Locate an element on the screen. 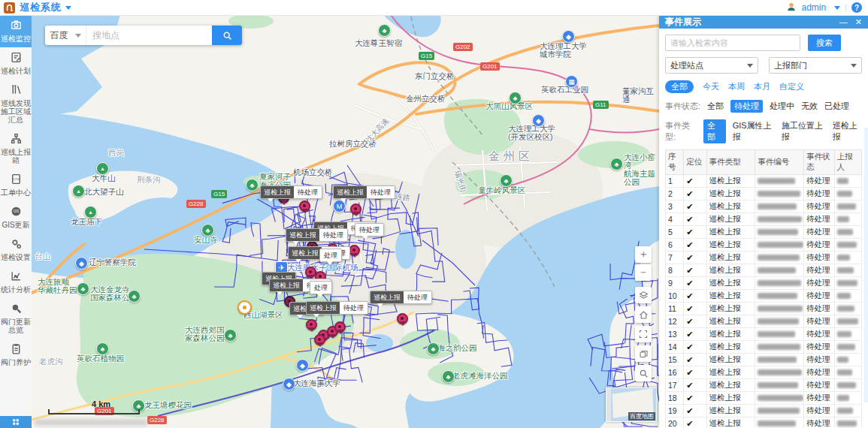  sidebar-item-tree: 巡线上报箱 is located at coordinates (16, 149).